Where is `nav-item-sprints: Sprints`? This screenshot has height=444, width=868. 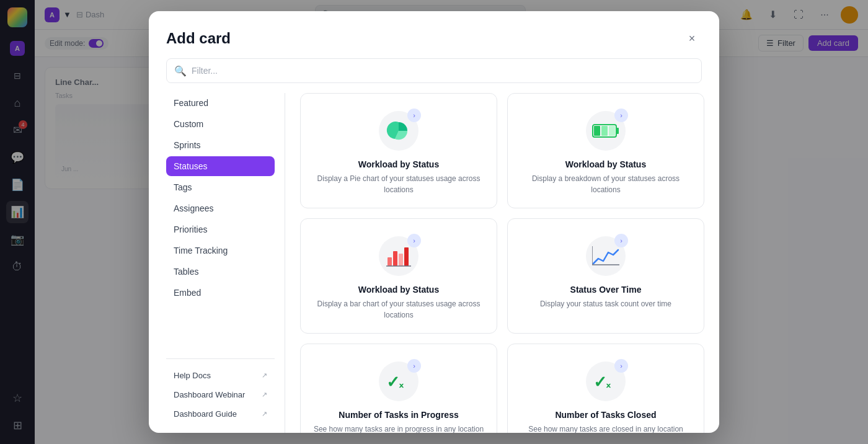 nav-item-sprints: Sprints is located at coordinates (221, 145).